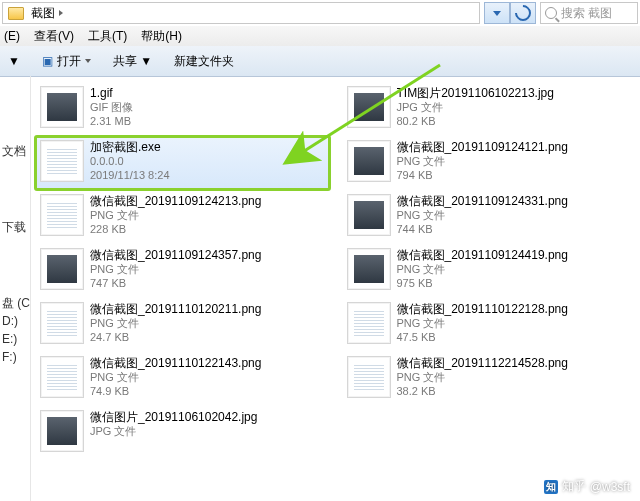 The height and width of the screenshot is (501, 640). What do you see at coordinates (182, 271) in the screenshot?
I see `file-item: 微信截图_20191109124357.pngPNG 文件747 KB` at bounding box center [182, 271].